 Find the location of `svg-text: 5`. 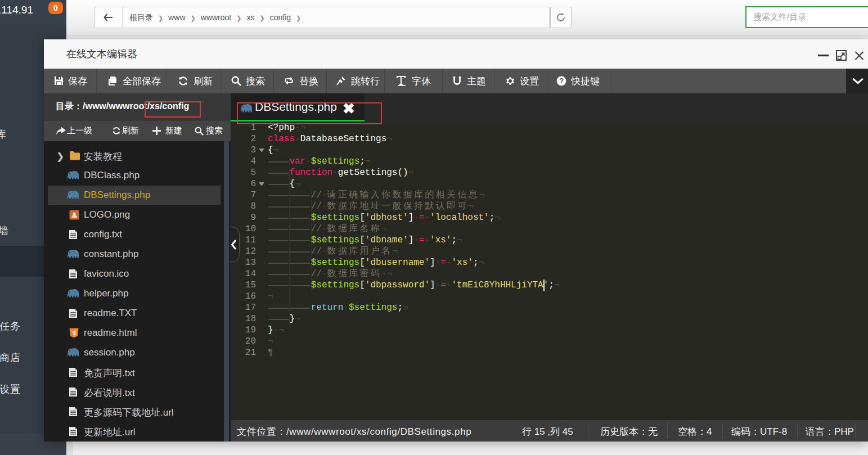

svg-text: 5 is located at coordinates (74, 333).